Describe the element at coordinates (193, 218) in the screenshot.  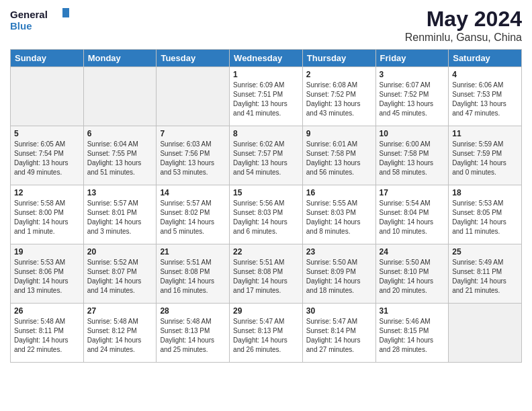
I see `day-info: Sunrise: 5:57 AM Sunset: 8:02 PM Dayligh…` at that location.